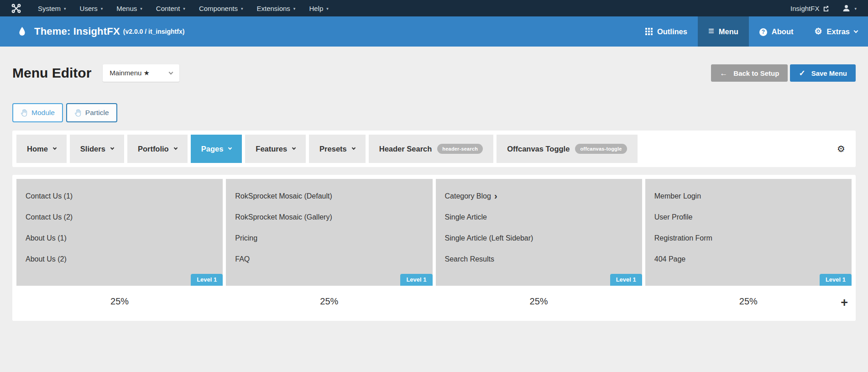 The width and height of the screenshot is (868, 372). Describe the element at coordinates (16, 8) in the screenshot. I see `joomla-logo-icon` at that location.